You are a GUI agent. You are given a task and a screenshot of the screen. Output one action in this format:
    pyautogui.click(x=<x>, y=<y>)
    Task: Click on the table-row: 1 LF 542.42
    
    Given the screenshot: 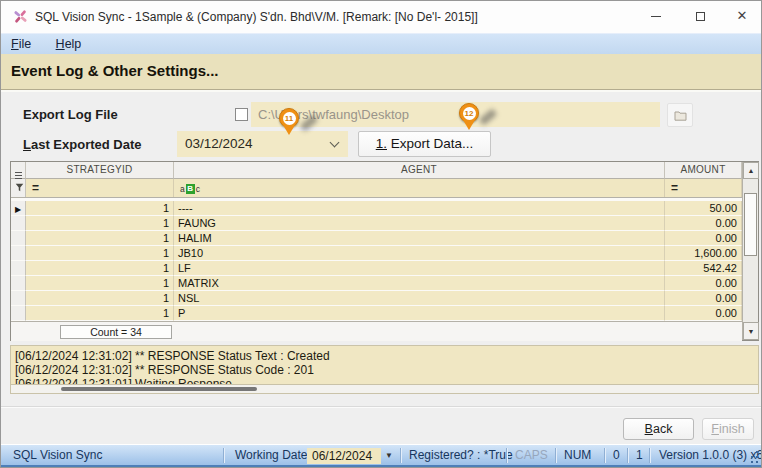 What is the action you would take?
    pyautogui.click(x=376, y=268)
    